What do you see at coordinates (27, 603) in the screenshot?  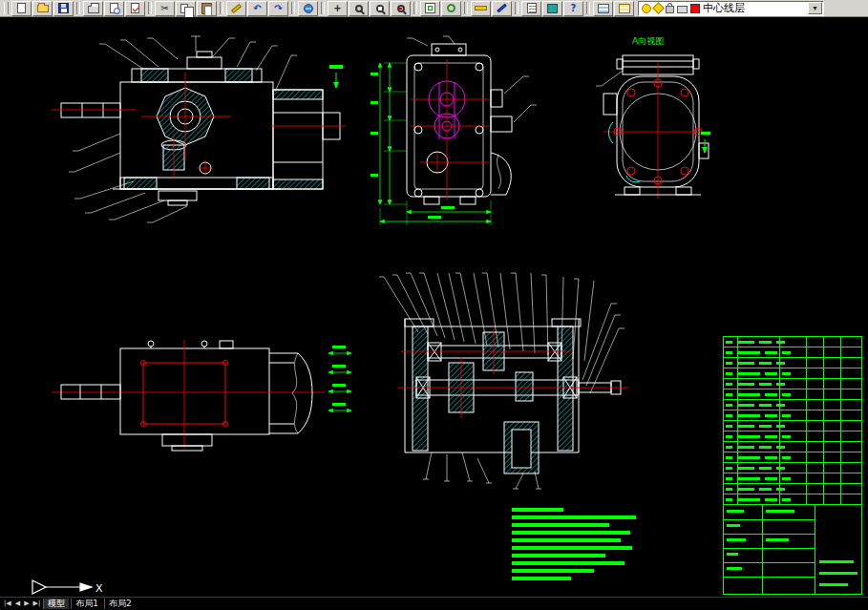 I see `next-tab-button: ▶` at bounding box center [27, 603].